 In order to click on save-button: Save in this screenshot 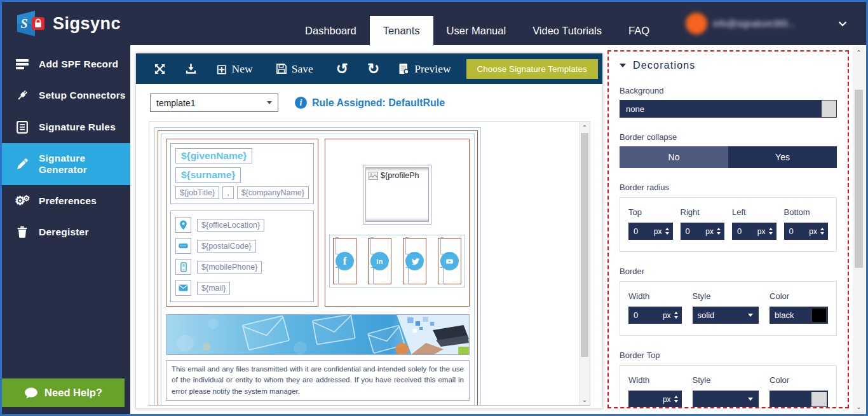, I will do `click(295, 69)`.